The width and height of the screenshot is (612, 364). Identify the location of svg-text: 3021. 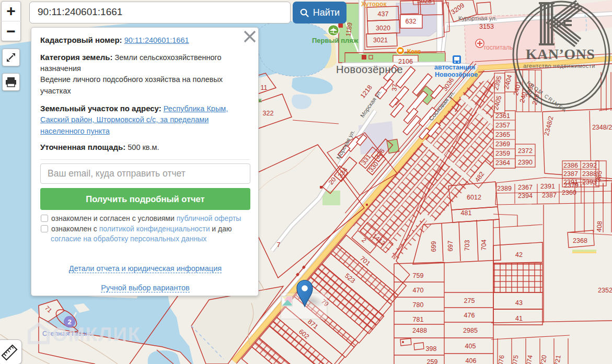
(380, 40).